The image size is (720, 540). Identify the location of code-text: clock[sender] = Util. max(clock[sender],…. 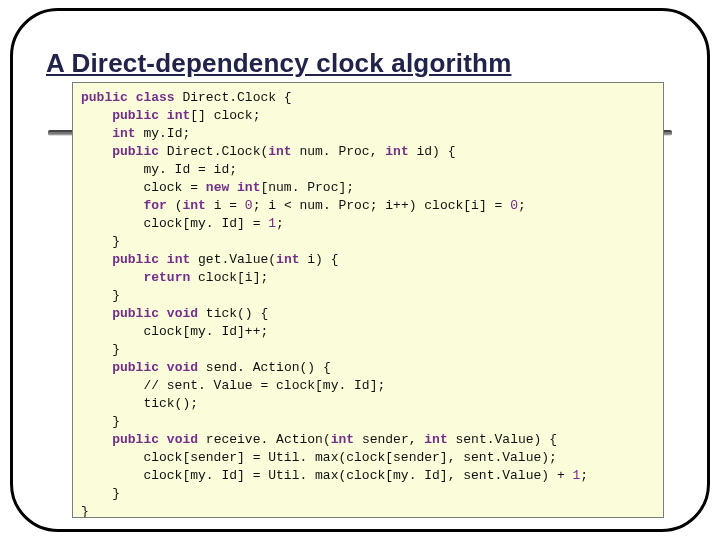
(319, 458).